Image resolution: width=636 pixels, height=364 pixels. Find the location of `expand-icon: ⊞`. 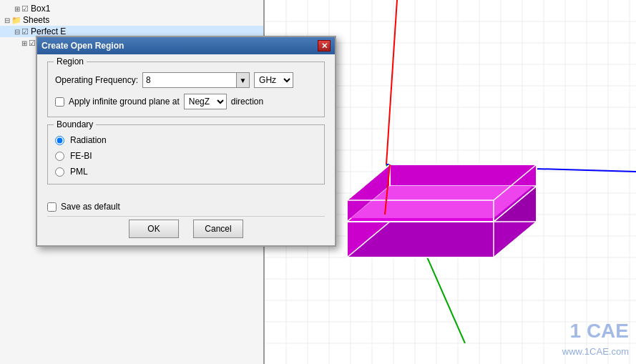

expand-icon: ⊞ is located at coordinates (17, 9).